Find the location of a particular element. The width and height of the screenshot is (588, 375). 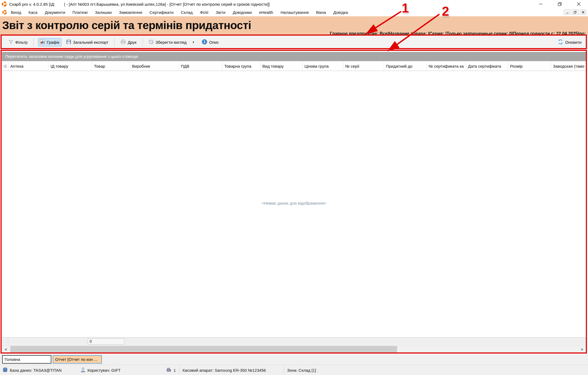

menu-item: Замовлення is located at coordinates (130, 12).